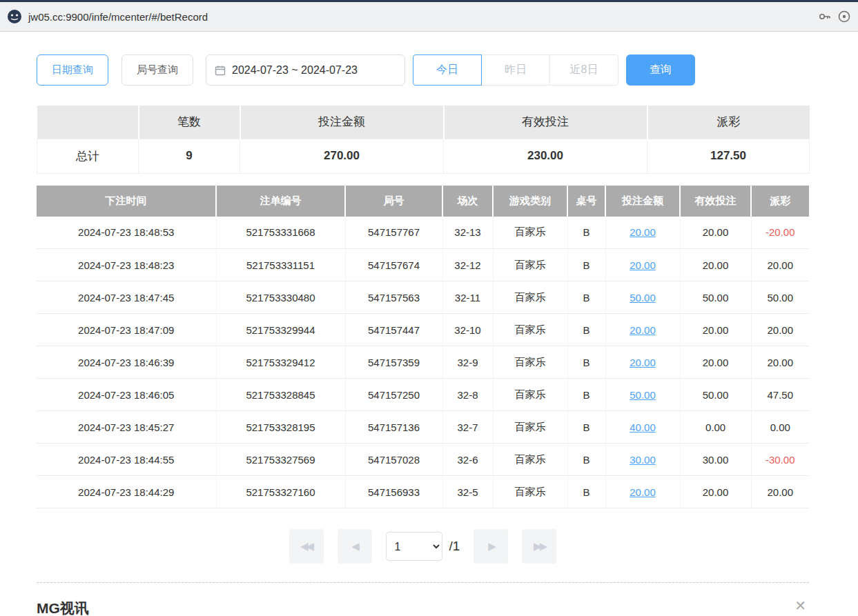  I want to click on date-range-input: 2024-07-23 ~ 2024-07-23, so click(305, 70).